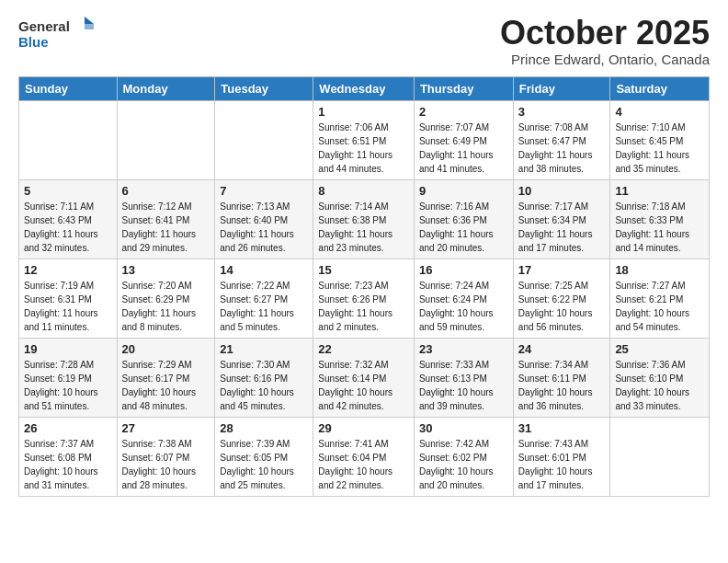 The image size is (728, 563). Describe the element at coordinates (364, 88) in the screenshot. I see `col-wednesday: Wednesday` at that location.